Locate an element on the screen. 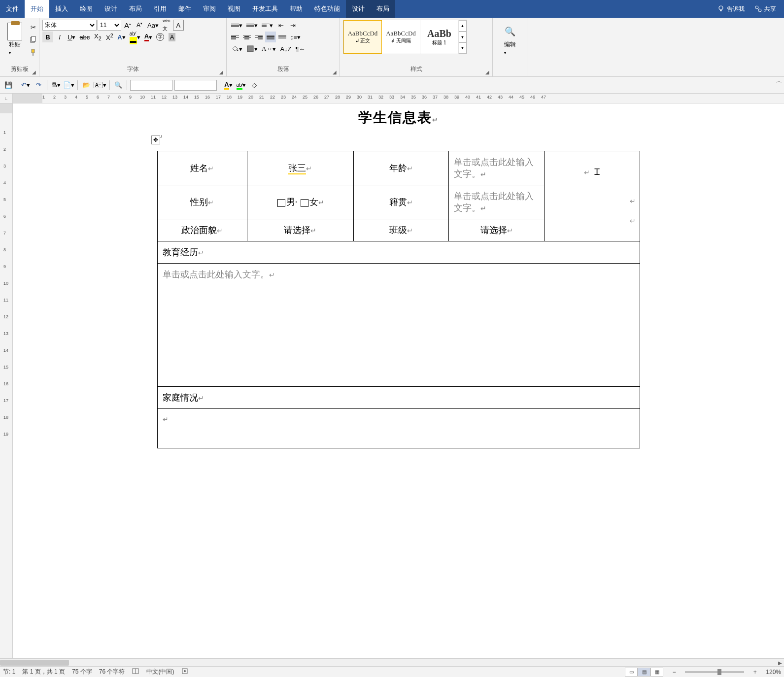  cell-age-label: 年龄↵ is located at coordinates (401, 169).